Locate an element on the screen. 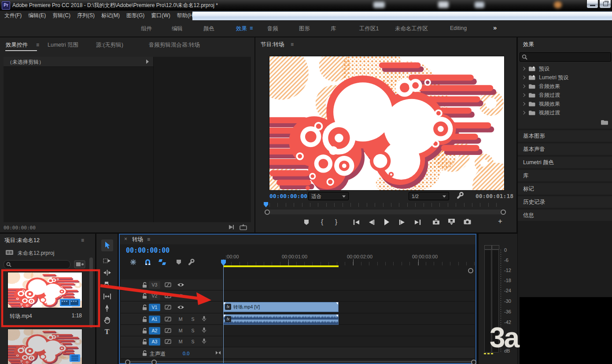 The height and width of the screenshot is (364, 612). program-menu-icon: ≡ is located at coordinates (292, 44).